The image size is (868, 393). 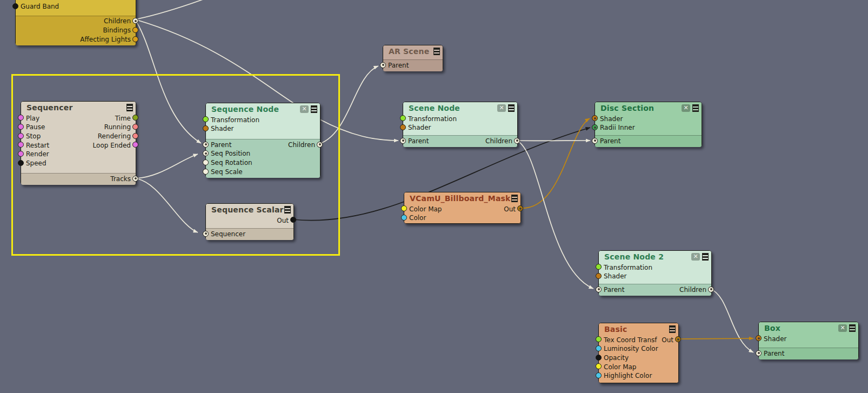 I want to click on pin-basic-opacity, so click(x=599, y=358).